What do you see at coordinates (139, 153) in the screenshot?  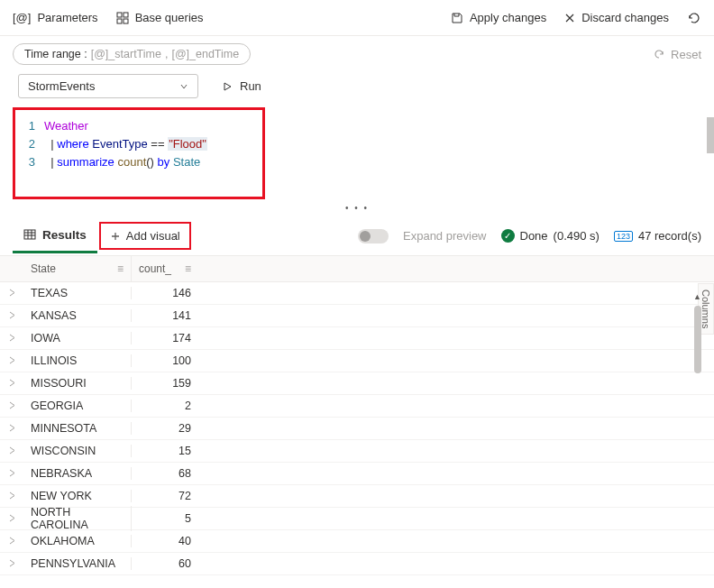 I see `query-editor: 1 Weather 2 | where EventType == "Flood"…` at bounding box center [139, 153].